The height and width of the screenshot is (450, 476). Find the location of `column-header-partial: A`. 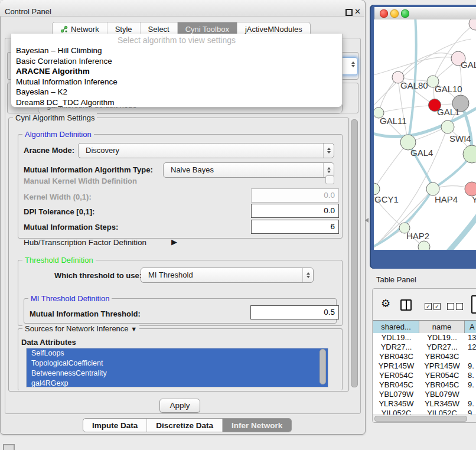

column-header-partial: A is located at coordinates (470, 327).